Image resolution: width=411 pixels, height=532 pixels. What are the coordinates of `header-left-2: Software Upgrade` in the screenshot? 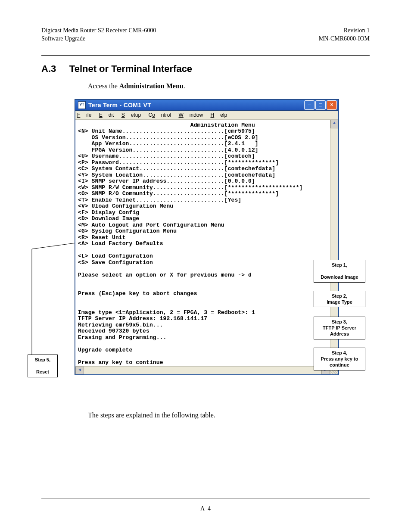 It's located at (99, 39).